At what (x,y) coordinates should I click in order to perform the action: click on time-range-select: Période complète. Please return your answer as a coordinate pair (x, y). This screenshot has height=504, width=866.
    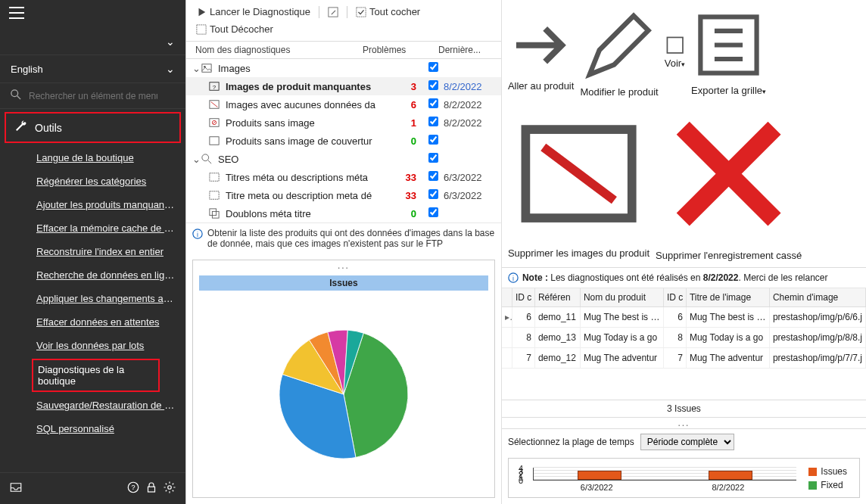
    Looking at the image, I should click on (687, 442).